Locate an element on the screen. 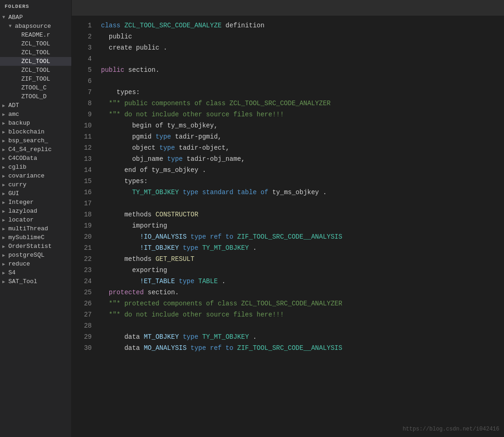  sidebar-item-ztool_d: ZTOOL_D is located at coordinates (36, 96).